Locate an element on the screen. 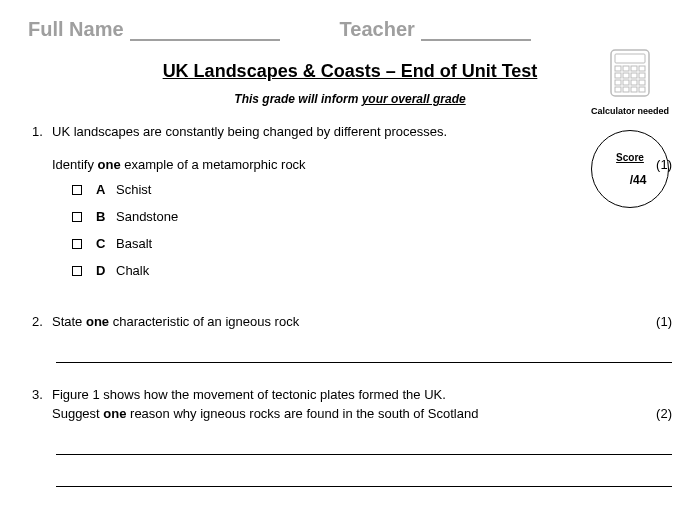 Image resolution: width=700 pixels, height=524 pixels. q2-answer-line is located at coordinates (364, 350).